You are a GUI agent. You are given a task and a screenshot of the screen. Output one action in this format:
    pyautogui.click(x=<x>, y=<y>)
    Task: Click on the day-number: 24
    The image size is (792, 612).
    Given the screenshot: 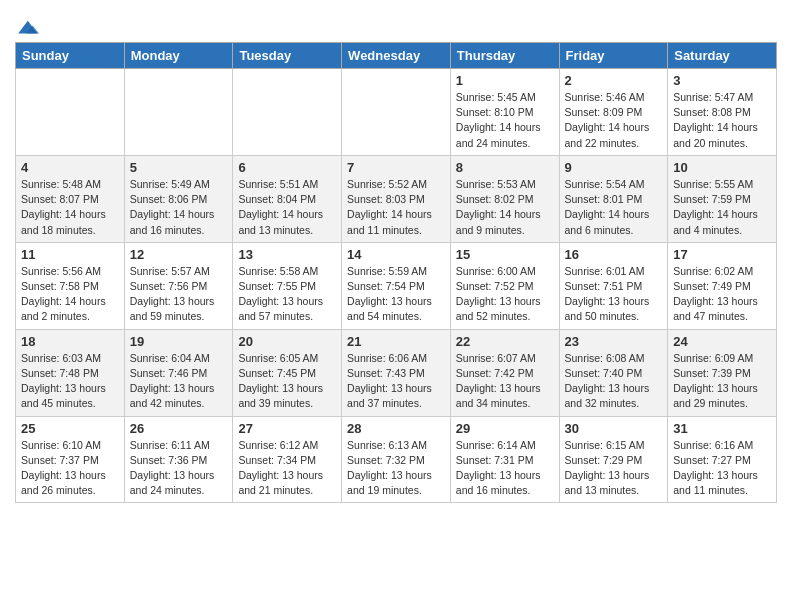 What is the action you would take?
    pyautogui.click(x=722, y=342)
    